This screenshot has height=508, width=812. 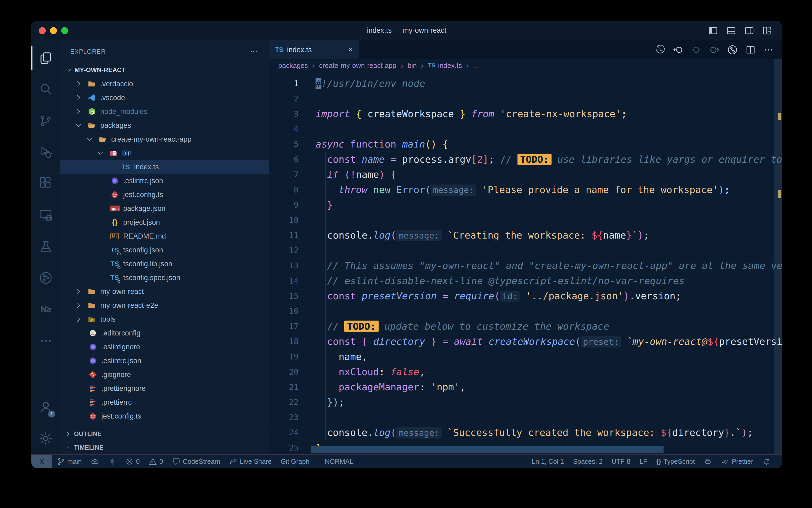 What do you see at coordinates (250, 462) in the screenshot?
I see `status-live-share: Live Share` at bounding box center [250, 462].